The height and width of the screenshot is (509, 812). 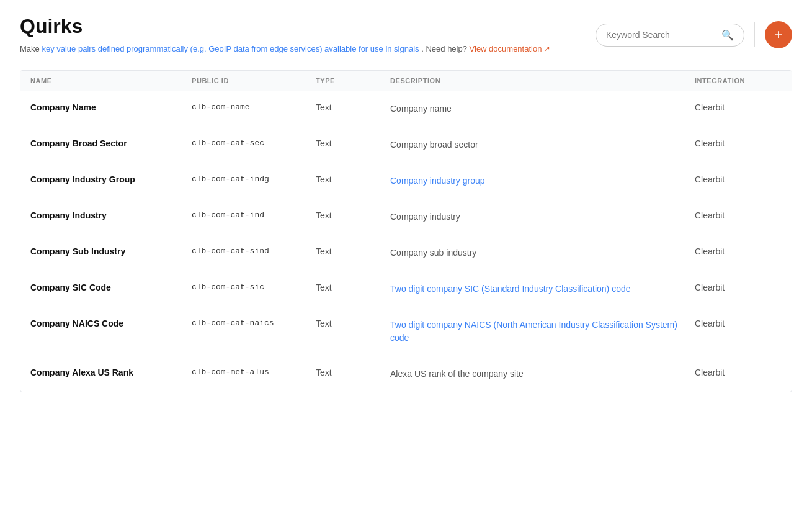 I want to click on cell-public-id: clb-com-cat-sind, so click(x=254, y=251).